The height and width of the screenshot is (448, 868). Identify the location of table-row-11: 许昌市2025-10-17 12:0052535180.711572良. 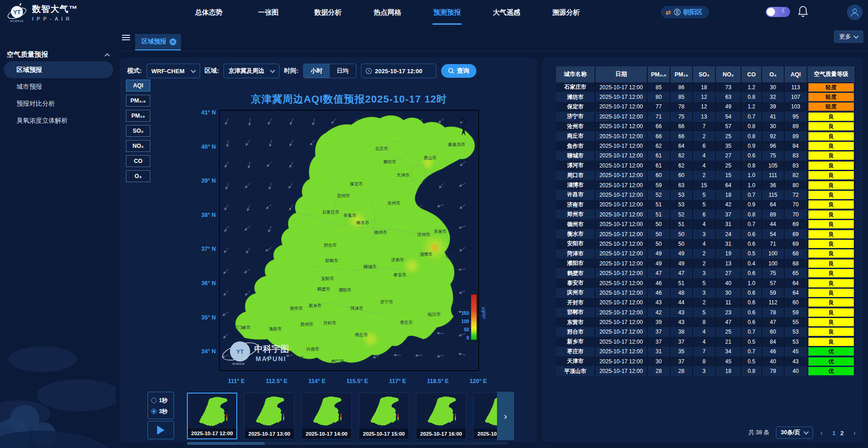
(706, 195).